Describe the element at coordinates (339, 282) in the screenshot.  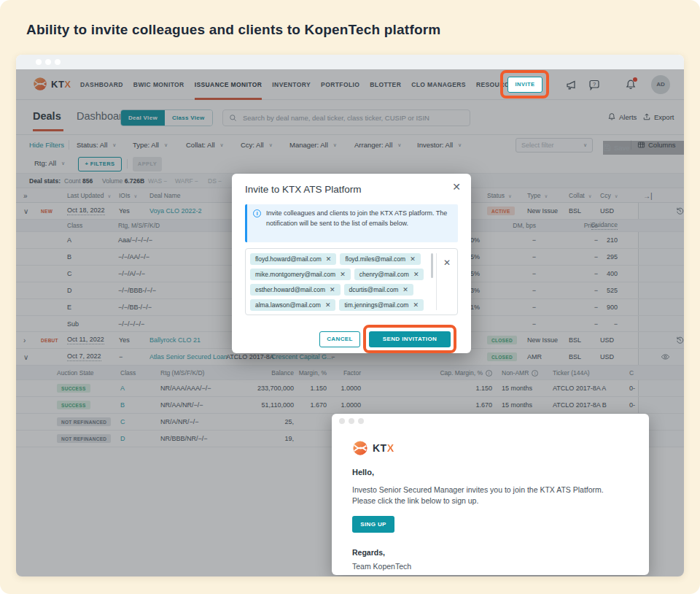
I see `email-chips: floyd.howard@mail.com✕ floyd.miles@mail.…` at that location.